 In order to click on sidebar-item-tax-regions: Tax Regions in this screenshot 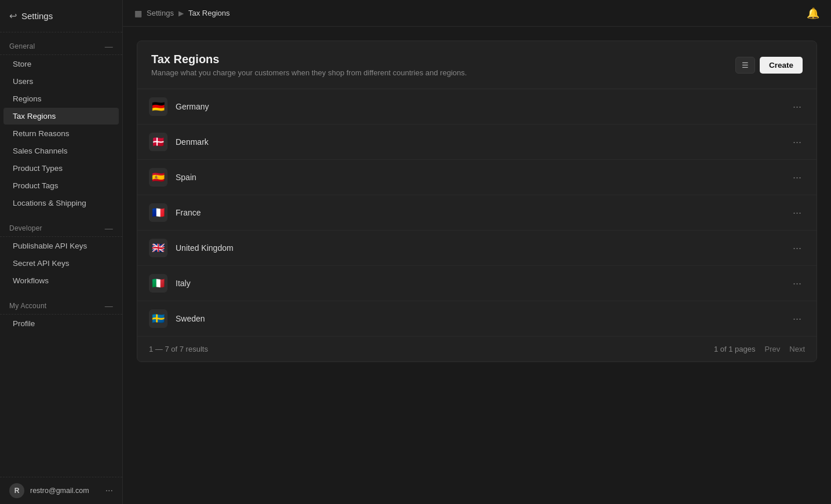, I will do `click(61, 116)`.